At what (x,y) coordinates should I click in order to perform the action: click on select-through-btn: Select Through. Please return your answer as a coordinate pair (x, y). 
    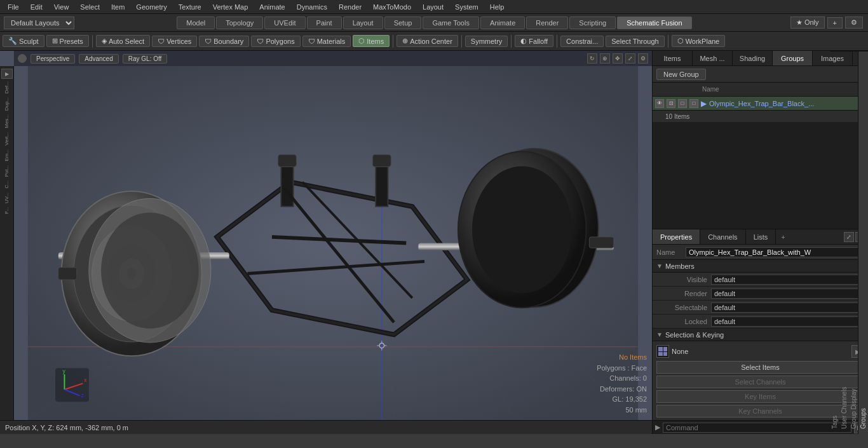
    Looking at the image, I should click on (635, 41).